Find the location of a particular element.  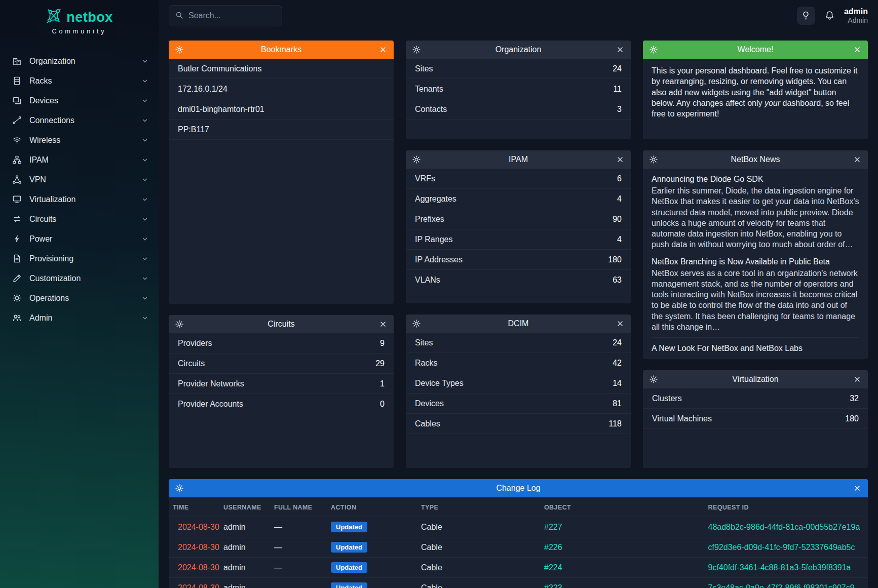

stat-row: Providers 9 is located at coordinates (281, 343).